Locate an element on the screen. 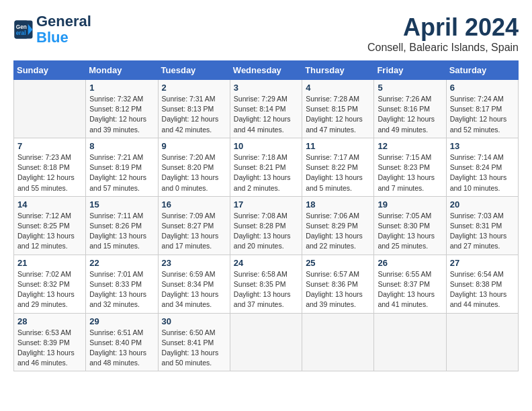 This screenshot has height=411, width=532. calendar-cell: 30Sunrise: 6:50 AM Sunset: 8:41 PM Dayli… is located at coordinates (193, 342).